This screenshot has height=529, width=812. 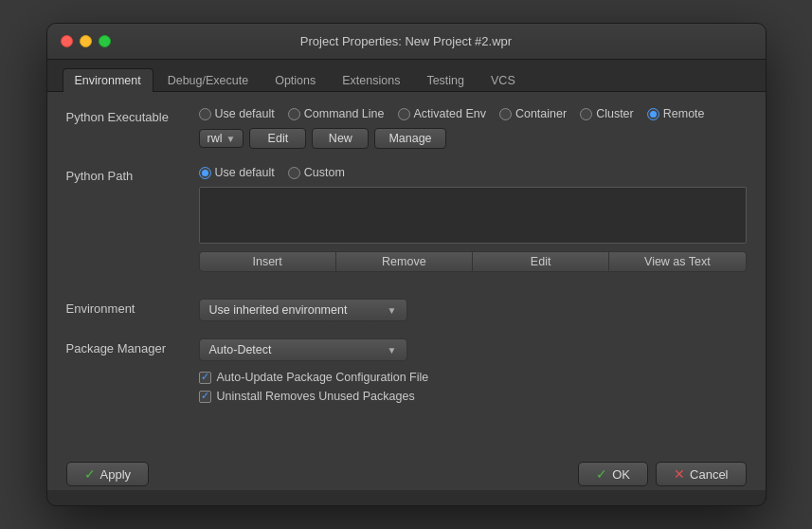 I want to click on environment-label: Environment, so click(x=133, y=307).